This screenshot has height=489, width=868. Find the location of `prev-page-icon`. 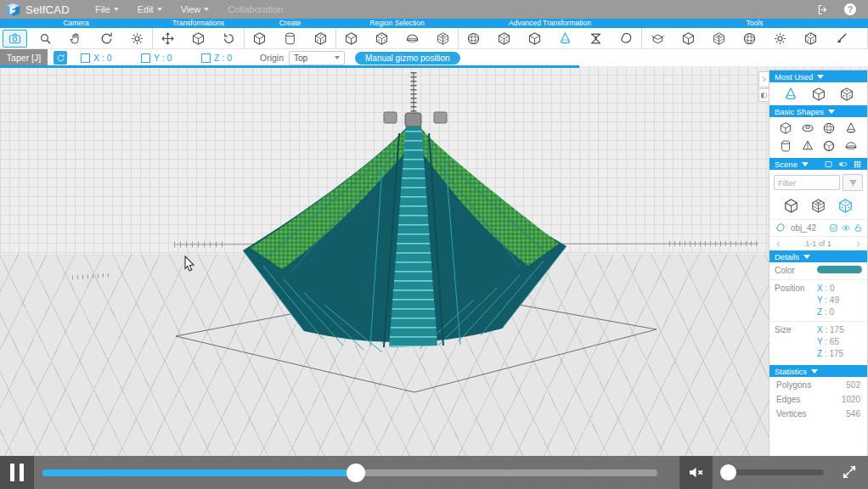

prev-page-icon is located at coordinates (778, 244).